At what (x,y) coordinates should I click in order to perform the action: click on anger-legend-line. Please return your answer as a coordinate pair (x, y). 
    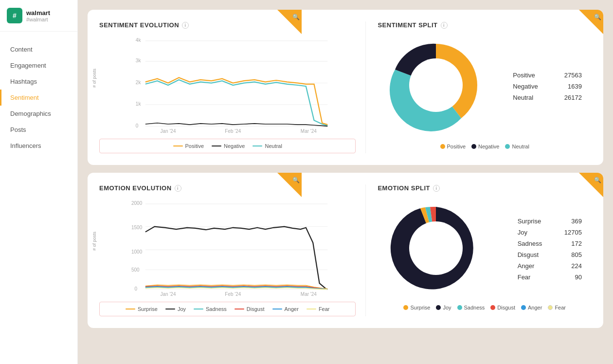
    Looking at the image, I should click on (277, 309).